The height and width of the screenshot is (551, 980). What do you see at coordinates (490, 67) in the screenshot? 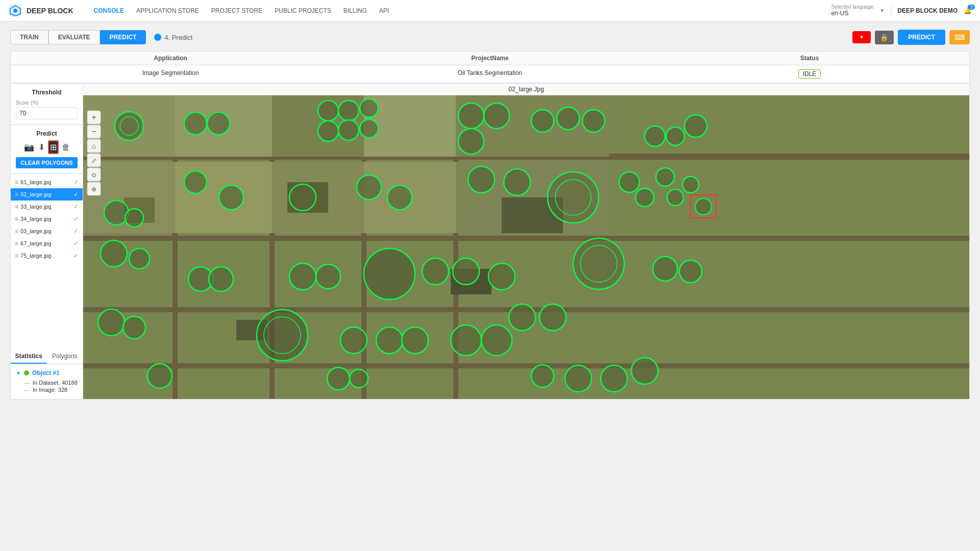
I see `info-table: Application ProjectName Status Image Seg…` at bounding box center [490, 67].